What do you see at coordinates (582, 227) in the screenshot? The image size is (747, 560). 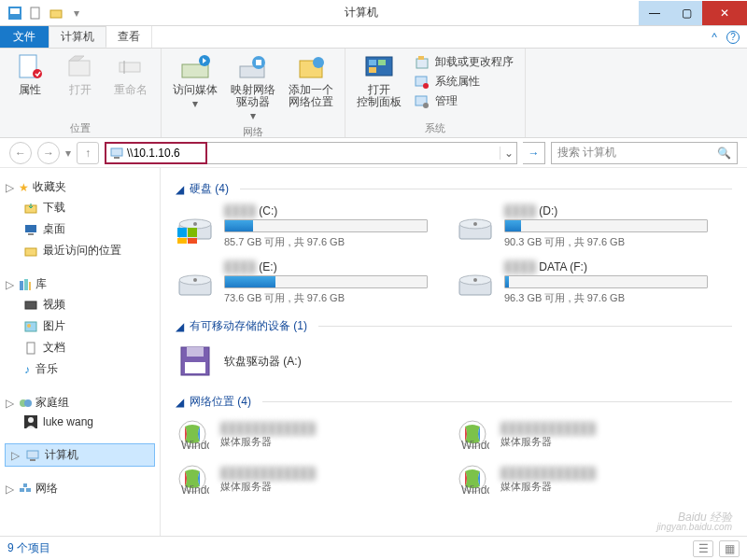 I see `drive-item: ████ (D:) 90.3 GB 可用 , 共 97.6 GB` at bounding box center [582, 227].